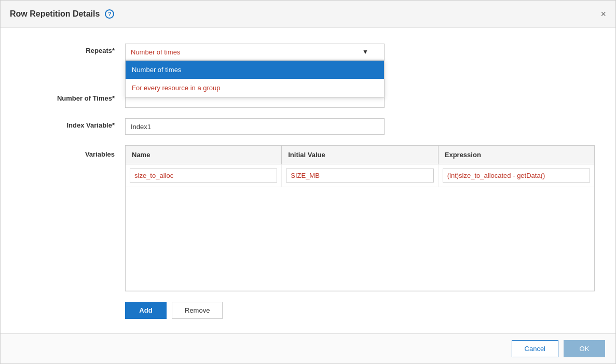 This screenshot has height=364, width=616. What do you see at coordinates (584, 348) in the screenshot?
I see `ok-button: OK` at bounding box center [584, 348].